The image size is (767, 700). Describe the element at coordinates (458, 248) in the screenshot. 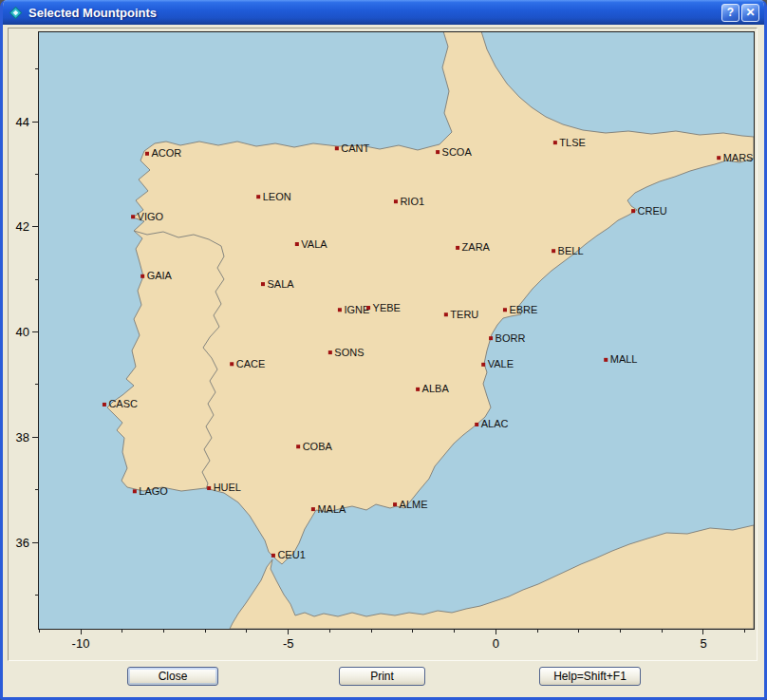

I see `station-marker-ZARA` at that location.